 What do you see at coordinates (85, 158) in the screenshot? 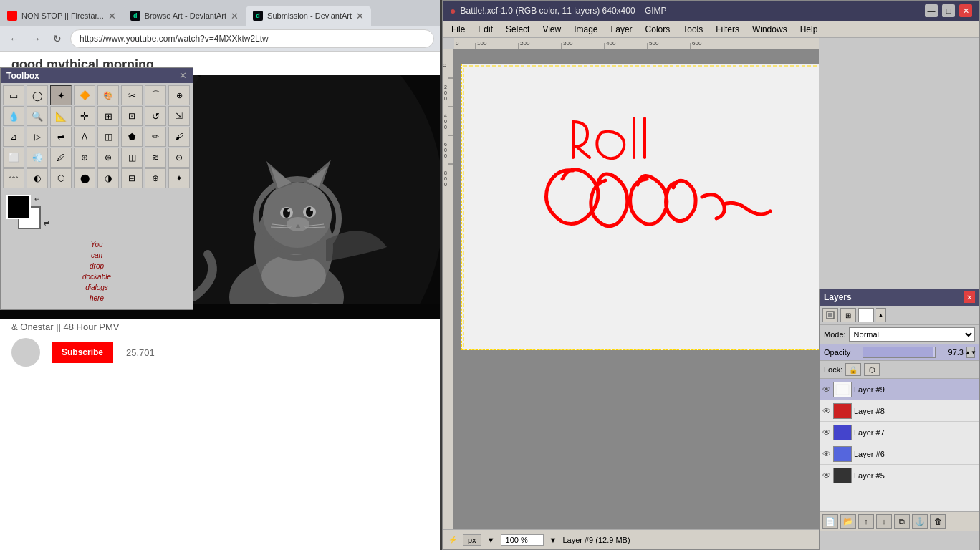
I see `tool-clone: ⊕` at bounding box center [85, 158].